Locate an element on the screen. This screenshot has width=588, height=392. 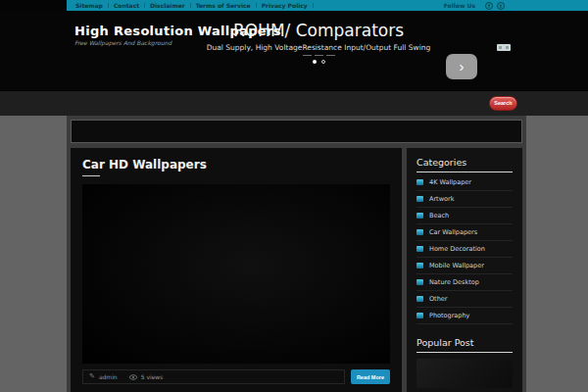
category-item: 4K Wallpaper is located at coordinates (465, 182).